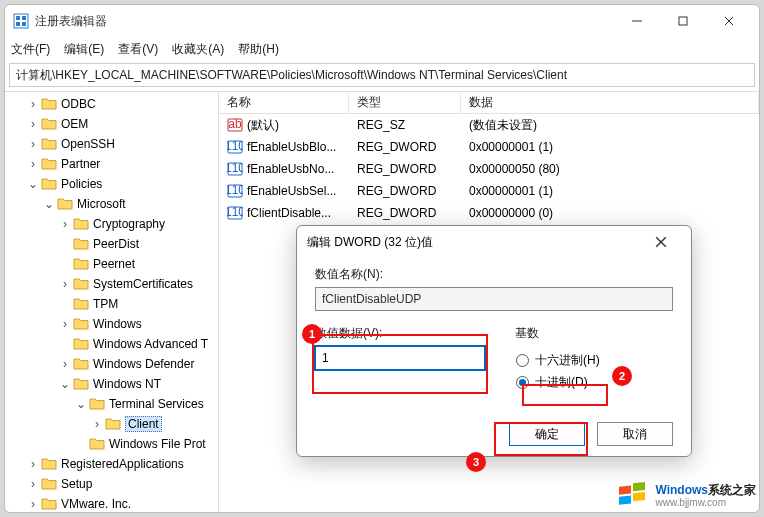 Image resolution: width=764 pixels, height=517 pixels. Describe the element at coordinates (112, 503) in the screenshot. I see `tree-item: ›VMware. Inc.` at that location.